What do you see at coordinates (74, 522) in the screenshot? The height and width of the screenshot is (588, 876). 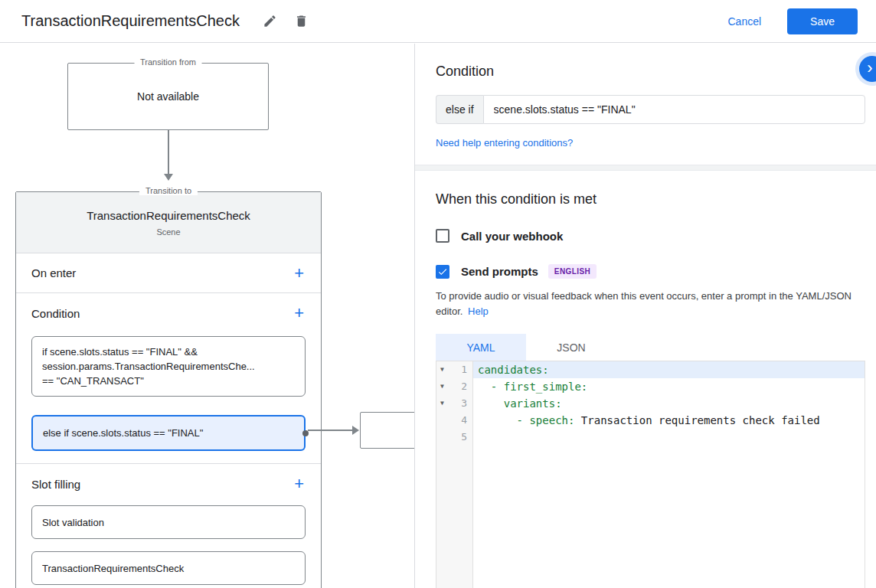 I see `slot-item-label: Slot validation` at bounding box center [74, 522].